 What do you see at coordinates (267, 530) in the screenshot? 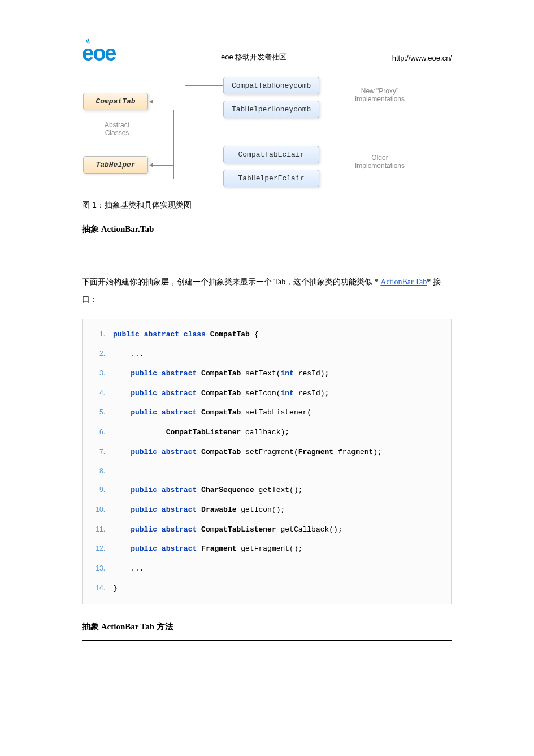
I see `code-line: 11. public abstract CompatTabListener ge…` at bounding box center [267, 530].